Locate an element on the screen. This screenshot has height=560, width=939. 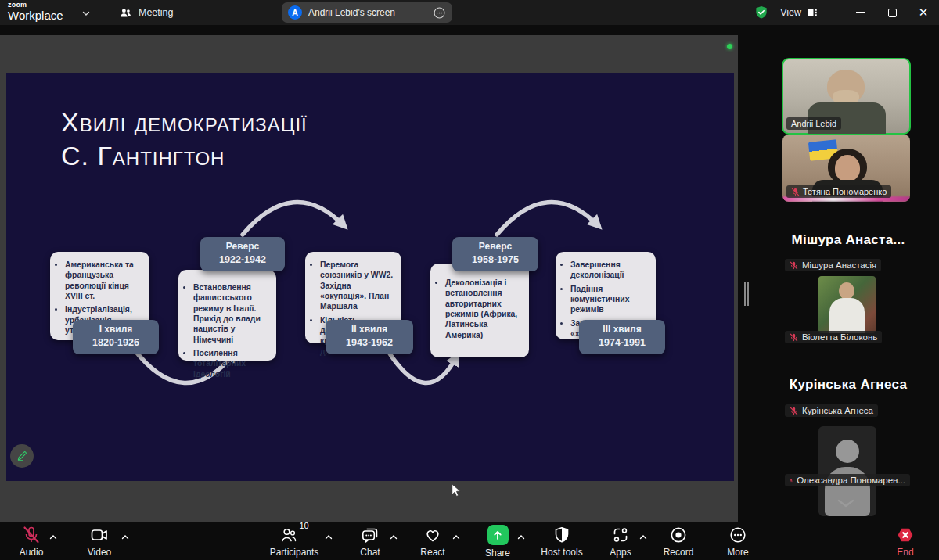
apps-button: Apps is located at coordinates (621, 541).